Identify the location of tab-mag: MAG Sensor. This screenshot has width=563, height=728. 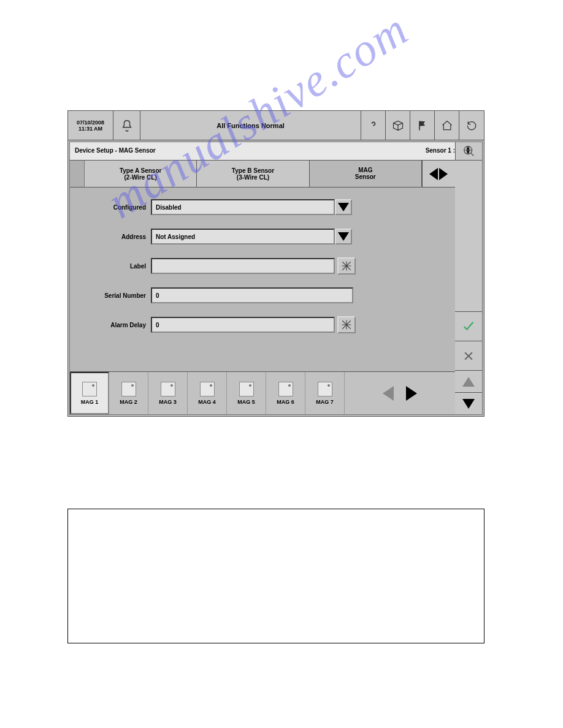
(366, 174).